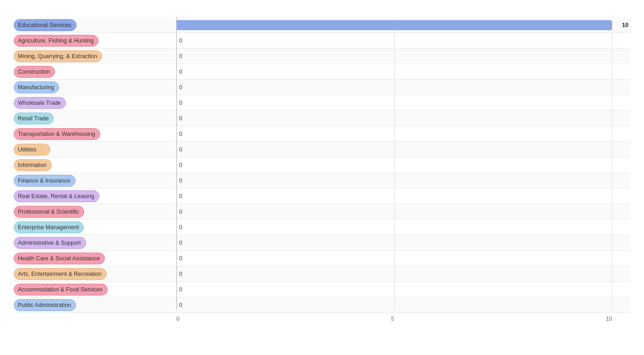  I want to click on bar-label-pill: Manufacturing, so click(37, 87).